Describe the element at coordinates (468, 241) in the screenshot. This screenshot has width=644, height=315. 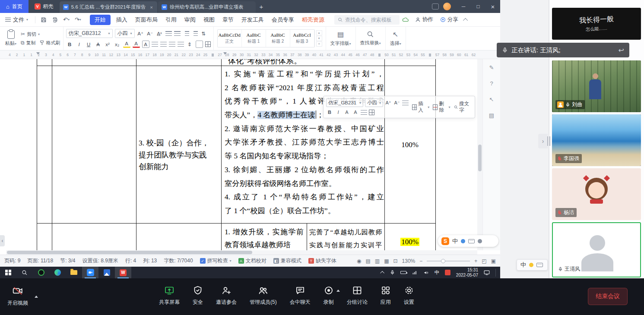
I see `ime-toolbar: S 中` at that location.